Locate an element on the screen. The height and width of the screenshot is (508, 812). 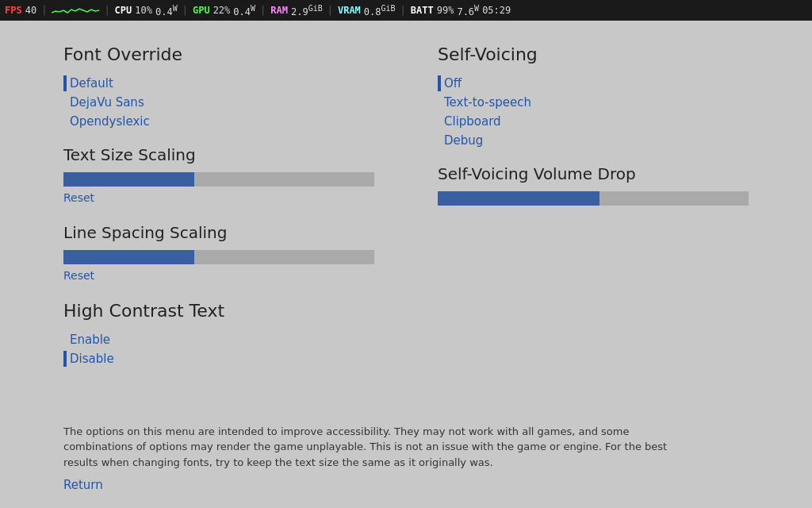
vram-value: 0.8GiB is located at coordinates (380, 11).